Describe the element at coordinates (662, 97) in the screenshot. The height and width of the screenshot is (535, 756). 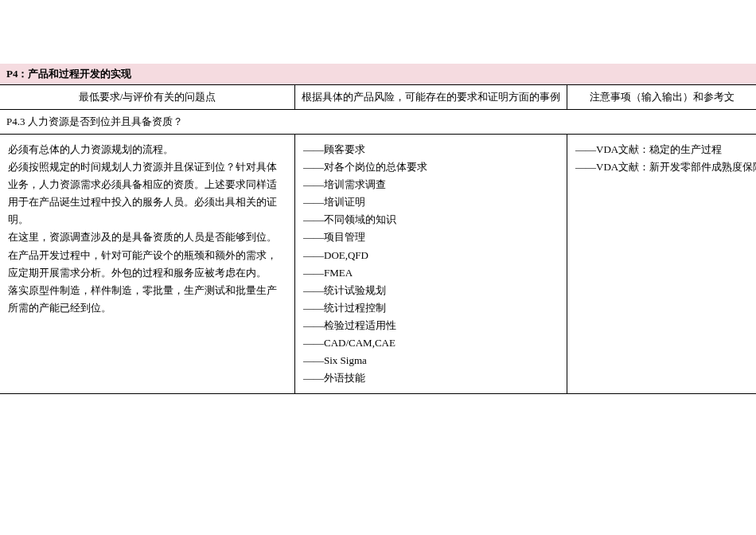
I see `header-col3: 注意事项（输入输出）和参考文` at that location.